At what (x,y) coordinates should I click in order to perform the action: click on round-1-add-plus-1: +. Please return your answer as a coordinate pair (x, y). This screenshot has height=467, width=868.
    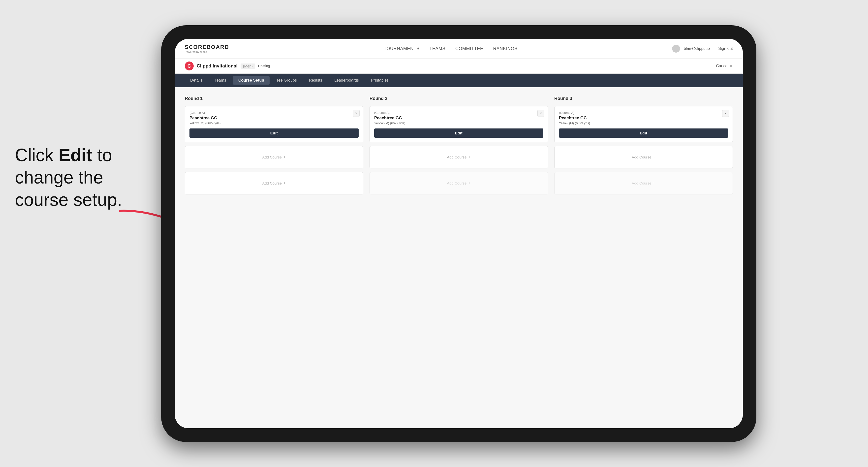
    Looking at the image, I should click on (285, 157).